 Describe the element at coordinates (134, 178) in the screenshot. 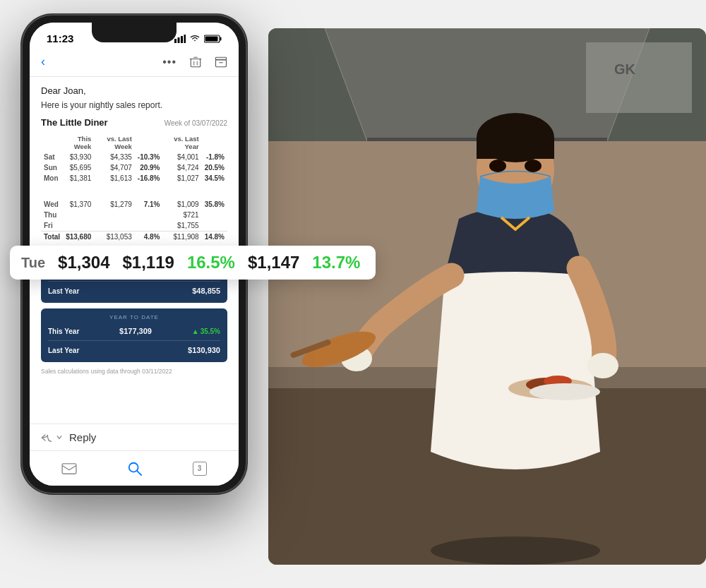

I see `table-row: Mon $1,381 $1,613 -16.8% $1,027 34.5%` at that location.